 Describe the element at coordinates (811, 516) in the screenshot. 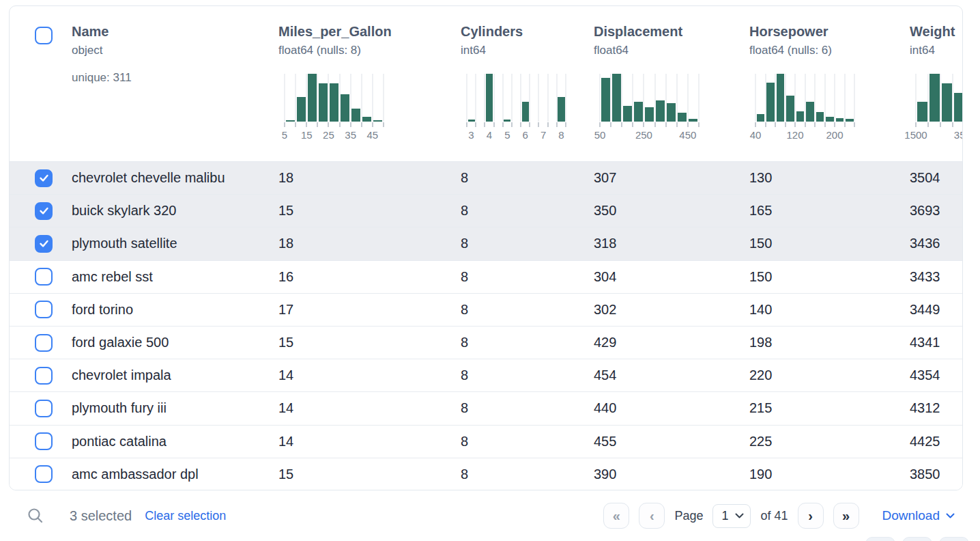

I see `next-page-icon: ›` at that location.